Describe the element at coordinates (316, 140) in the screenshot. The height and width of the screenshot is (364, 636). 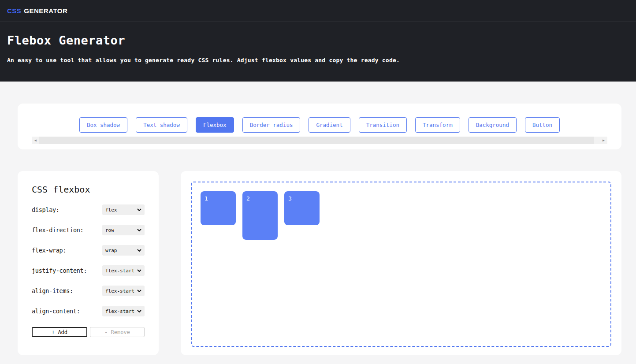
I see `scrollbar-thumb` at that location.